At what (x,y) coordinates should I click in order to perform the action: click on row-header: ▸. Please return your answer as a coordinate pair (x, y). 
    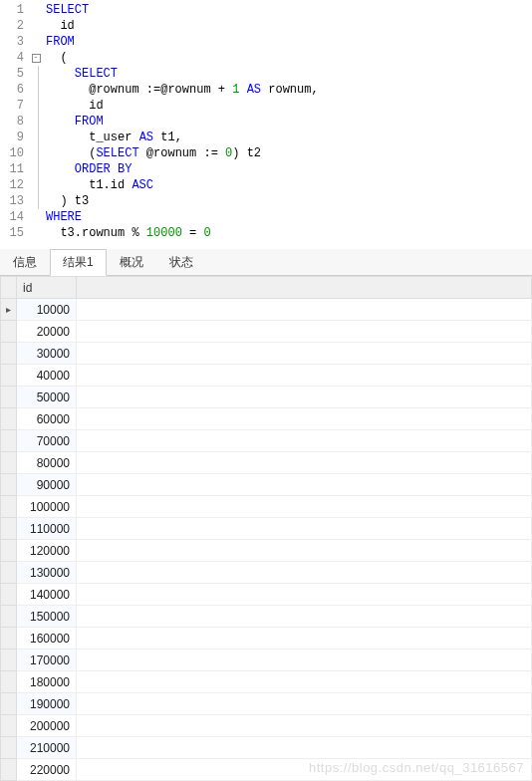
    Looking at the image, I should click on (9, 310).